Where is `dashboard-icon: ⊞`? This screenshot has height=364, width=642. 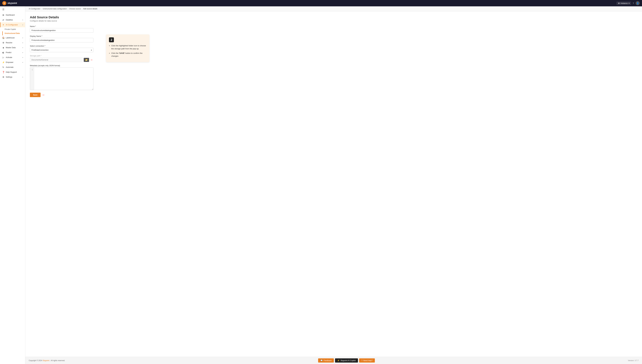
dashboard-icon: ⊞ is located at coordinates (3, 15).